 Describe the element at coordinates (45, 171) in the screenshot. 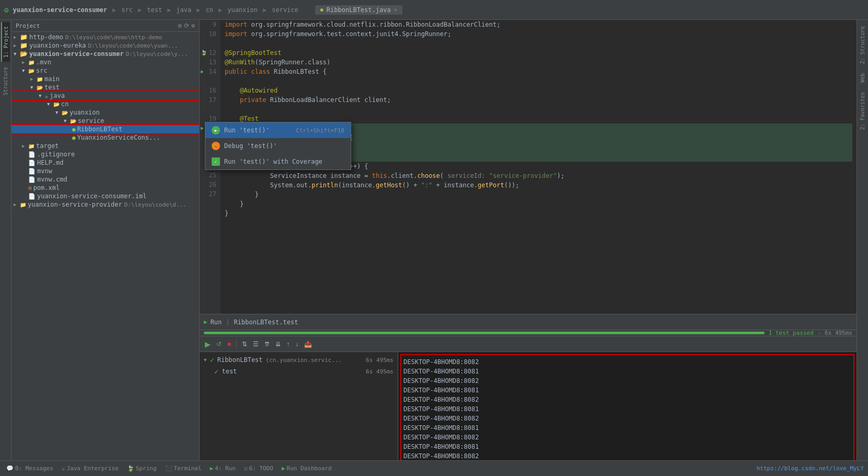

I see `file-label: mvnw` at that location.